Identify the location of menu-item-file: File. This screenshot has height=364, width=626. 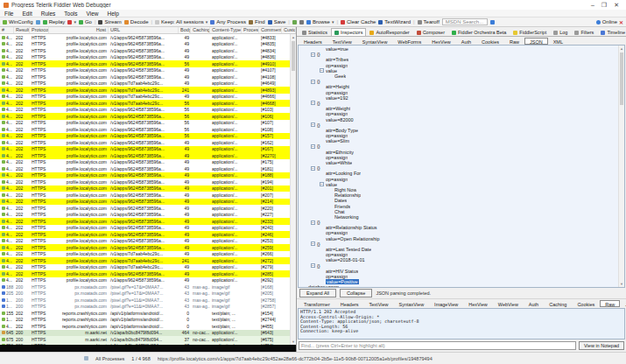
(9, 14).